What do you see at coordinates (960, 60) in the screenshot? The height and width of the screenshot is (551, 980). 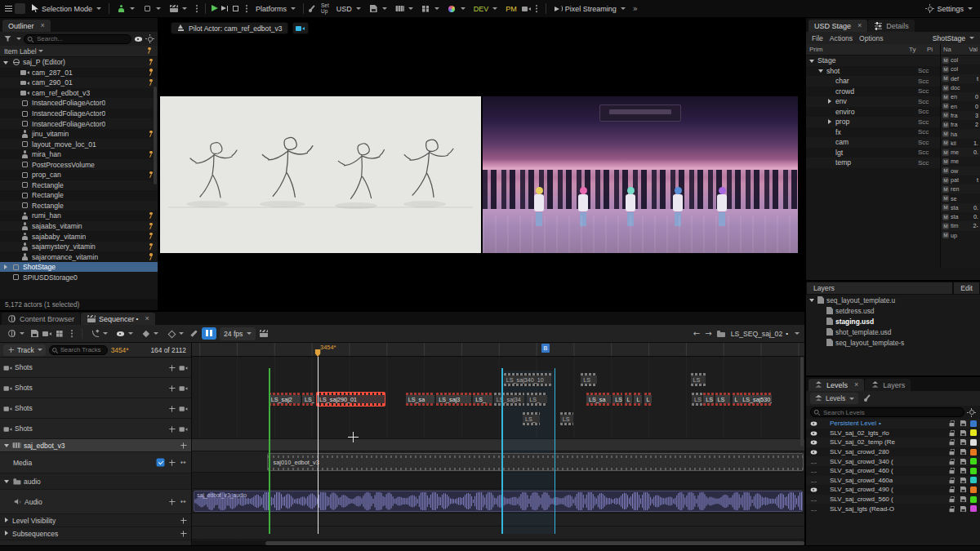 I see `usd-metadata-row: M col` at bounding box center [960, 60].